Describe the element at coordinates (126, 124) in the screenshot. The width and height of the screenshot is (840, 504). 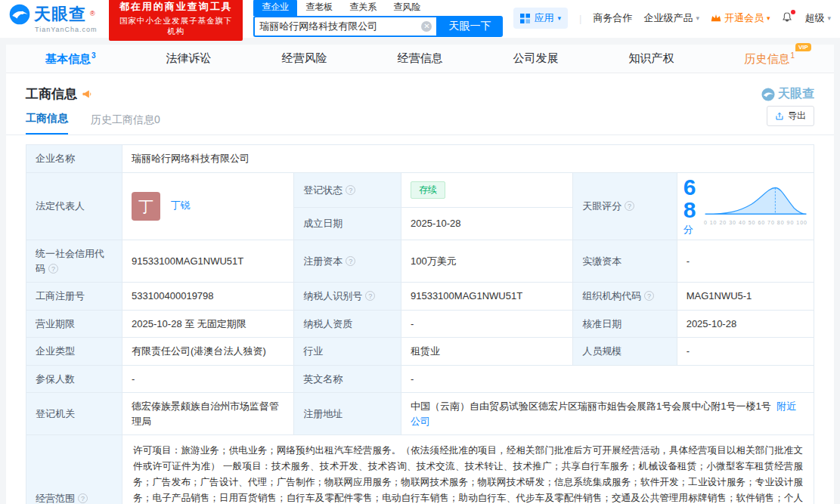
I see `subtab-history-business-info: 历史工商信息0` at that location.